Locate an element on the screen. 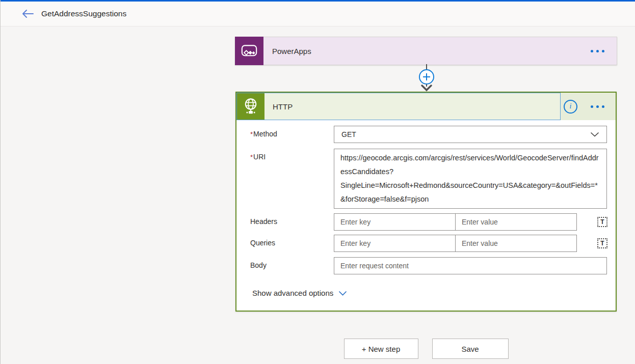 The image size is (635, 364). back-button is located at coordinates (28, 14).